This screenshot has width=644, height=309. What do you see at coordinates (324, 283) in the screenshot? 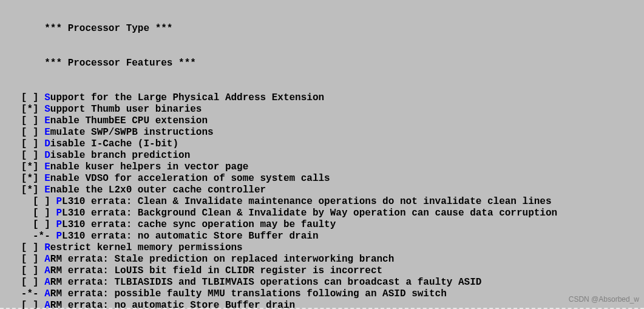
I see `config-option: [ ] ARM errata: TLBIASIDIS and TLBIMVAIS…` at bounding box center [324, 283].